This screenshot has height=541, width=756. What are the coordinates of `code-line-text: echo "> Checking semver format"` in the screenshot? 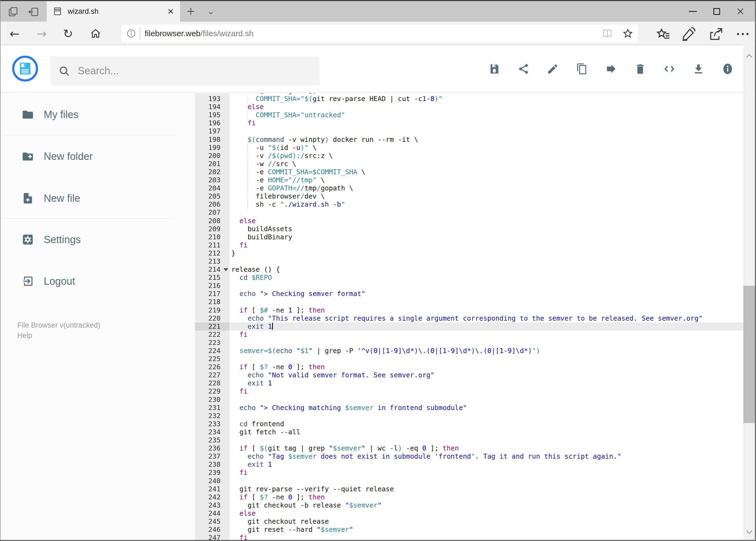 It's located at (487, 294).